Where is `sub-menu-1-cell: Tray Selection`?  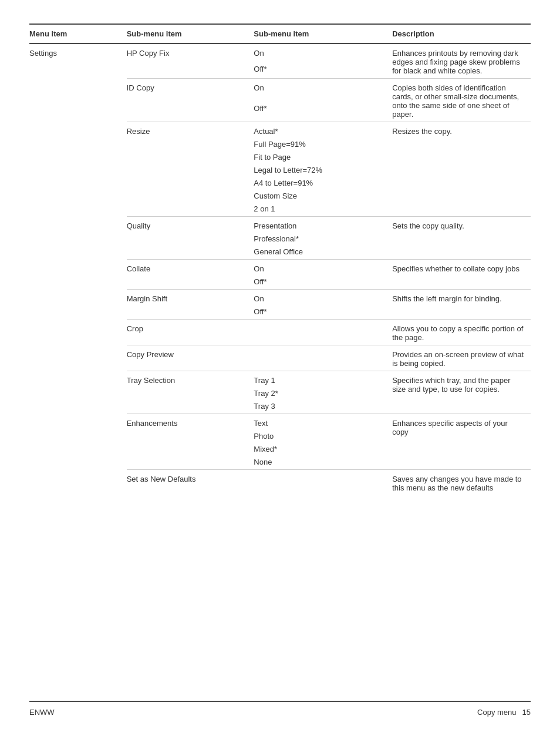 sub-menu-1-cell: Tray Selection is located at coordinates (190, 392).